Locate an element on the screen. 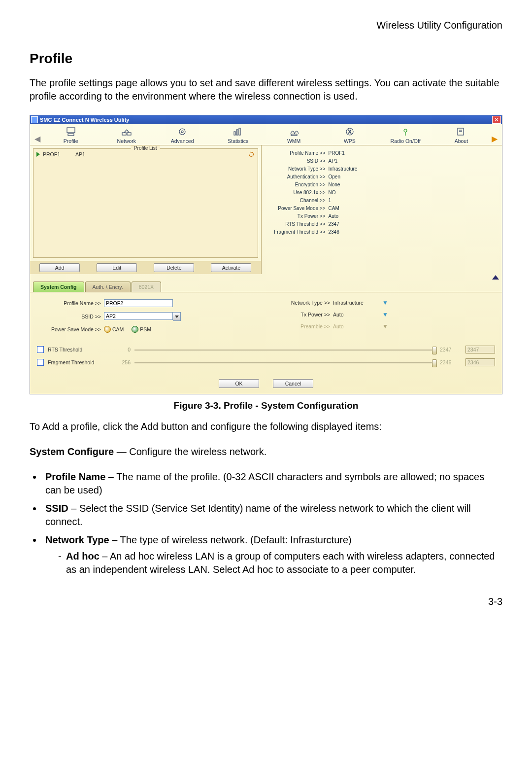 This screenshot has height=774, width=532. collapse-icon is located at coordinates (496, 277).